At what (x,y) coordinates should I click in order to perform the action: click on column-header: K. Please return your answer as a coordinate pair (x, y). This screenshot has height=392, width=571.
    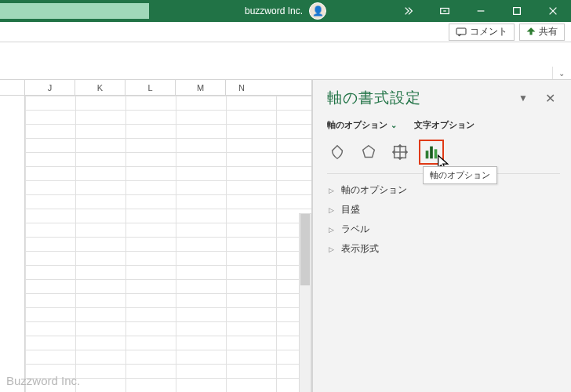
    Looking at the image, I should click on (100, 88).